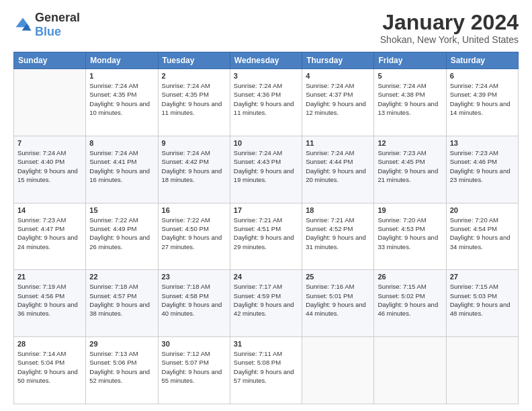 The width and height of the screenshot is (532, 411). Describe the element at coordinates (410, 99) in the screenshot. I see `day-info: Sunrise: 7:24 AMSunset: 4:38 PMDaylight:…` at that location.